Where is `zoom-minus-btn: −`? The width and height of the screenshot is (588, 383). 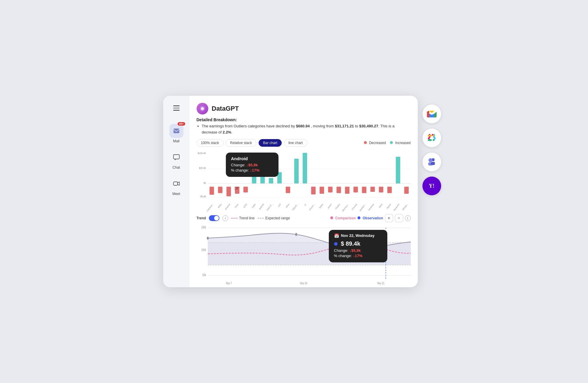
zoom-minus-btn: − is located at coordinates (399, 218).